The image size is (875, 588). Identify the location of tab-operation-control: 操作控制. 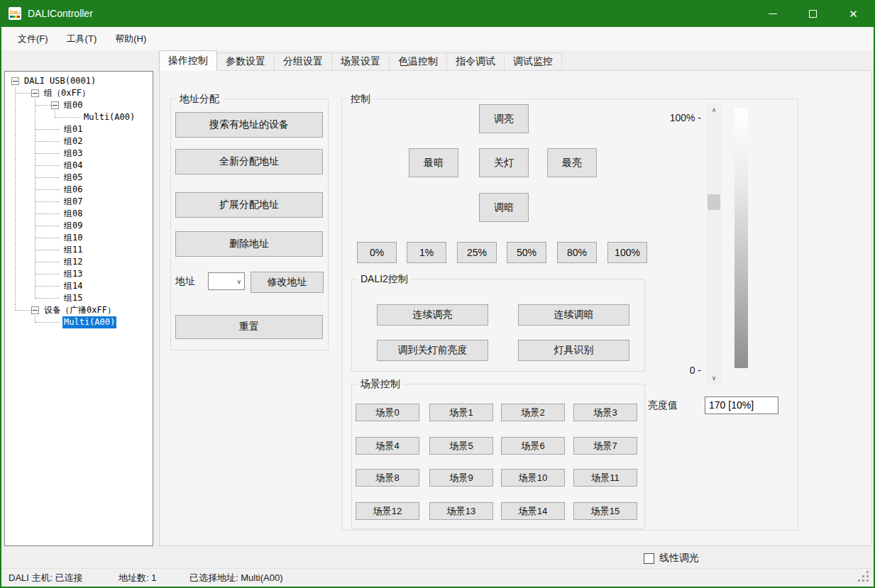
(188, 61).